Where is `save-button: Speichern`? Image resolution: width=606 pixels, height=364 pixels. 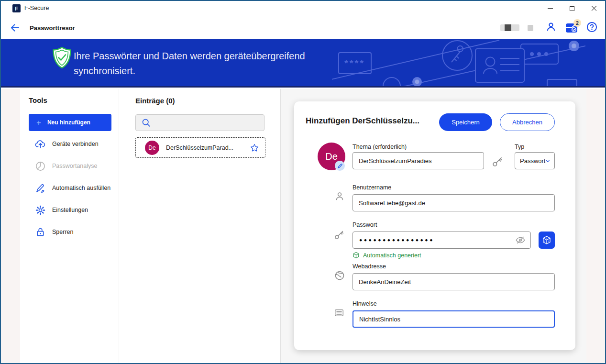
save-button: Speichern is located at coordinates (466, 122).